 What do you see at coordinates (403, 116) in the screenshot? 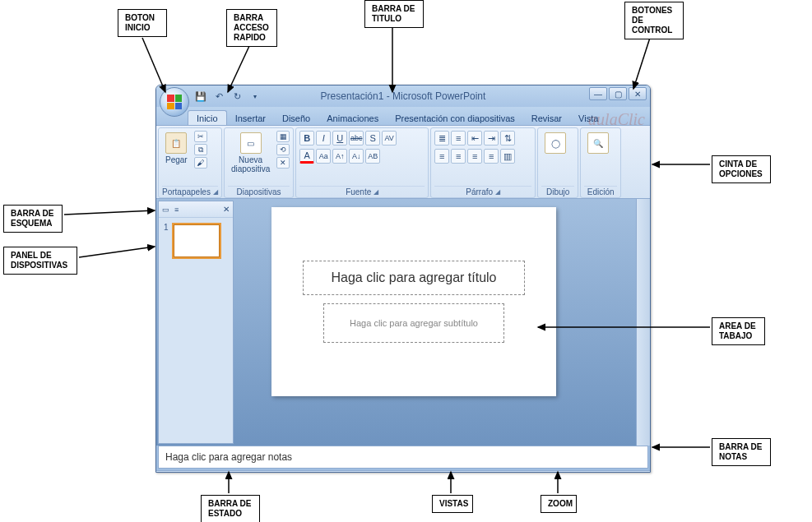
I see `ribbon-tabs: Inicio Insertar Diseño Animaciones Prese…` at bounding box center [403, 116].